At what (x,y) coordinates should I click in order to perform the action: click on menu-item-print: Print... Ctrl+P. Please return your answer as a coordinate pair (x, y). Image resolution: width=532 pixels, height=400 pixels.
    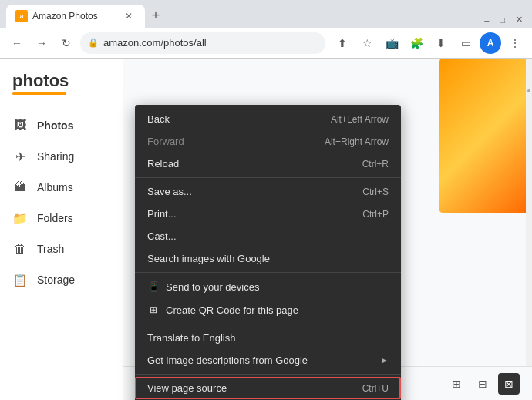
    Looking at the image, I should click on (268, 214).